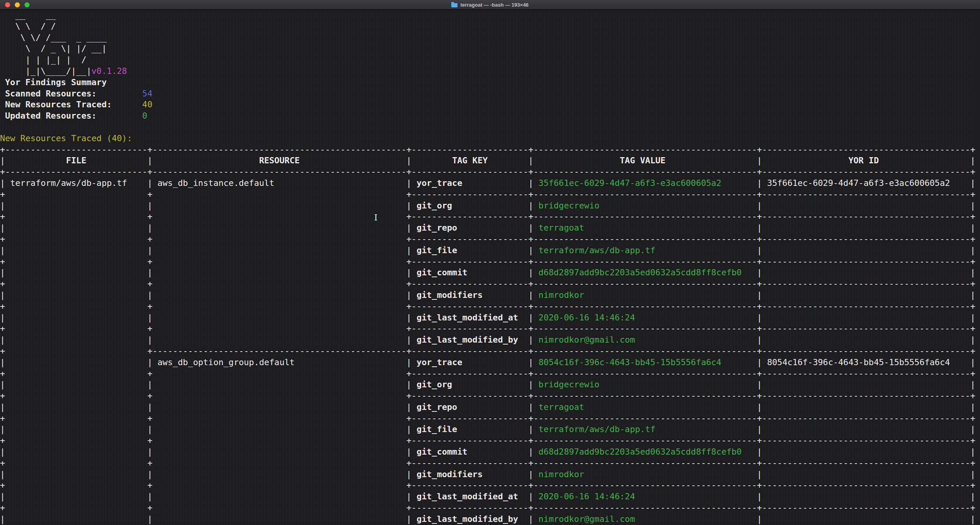 The image size is (980, 525). I want to click on banner-line: \ \ / /, so click(490, 26).